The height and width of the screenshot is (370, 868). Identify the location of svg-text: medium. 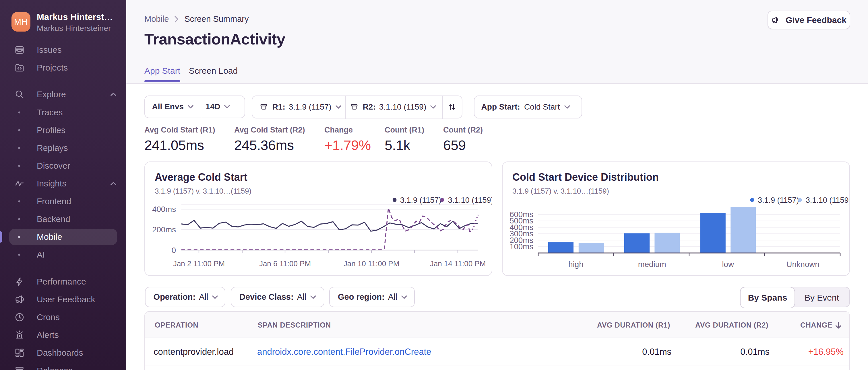
(652, 264).